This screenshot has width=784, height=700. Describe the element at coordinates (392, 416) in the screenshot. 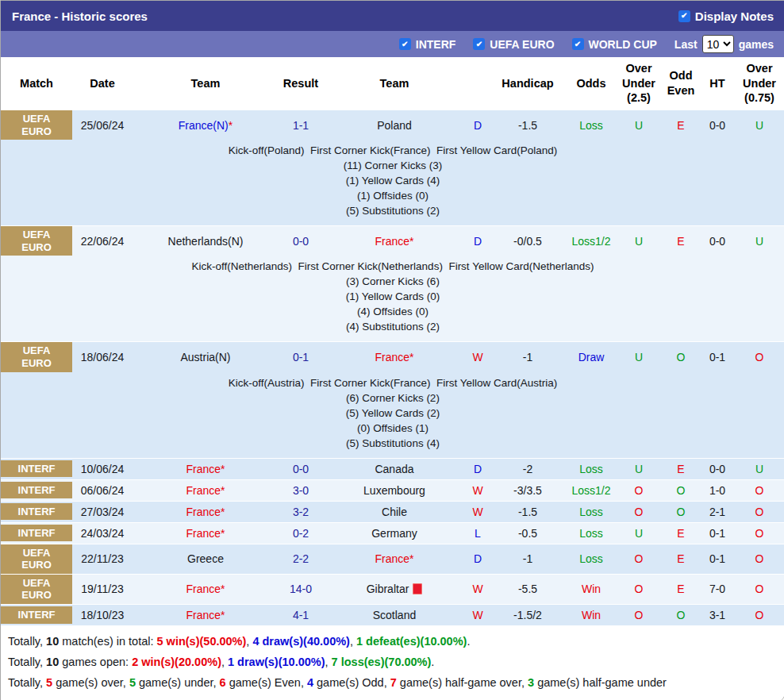

I see `match-notes: Kick-off(Austria) First Corner Kick(Fran…` at that location.